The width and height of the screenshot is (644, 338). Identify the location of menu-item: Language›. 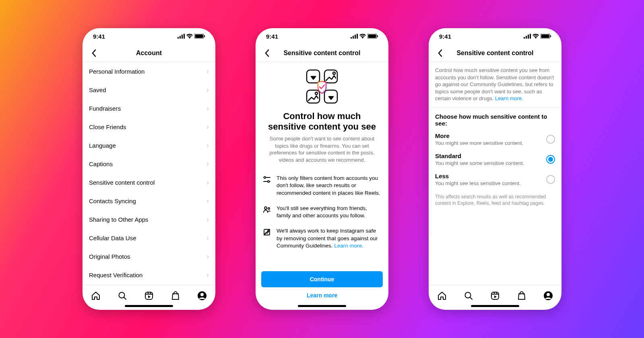
(149, 145).